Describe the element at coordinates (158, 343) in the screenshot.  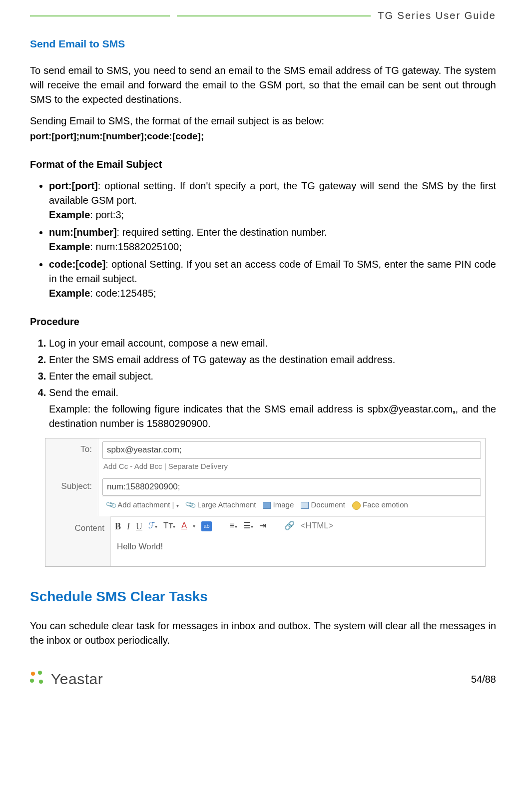
I see `step-1-text: Log in your email account, compose a new…` at that location.